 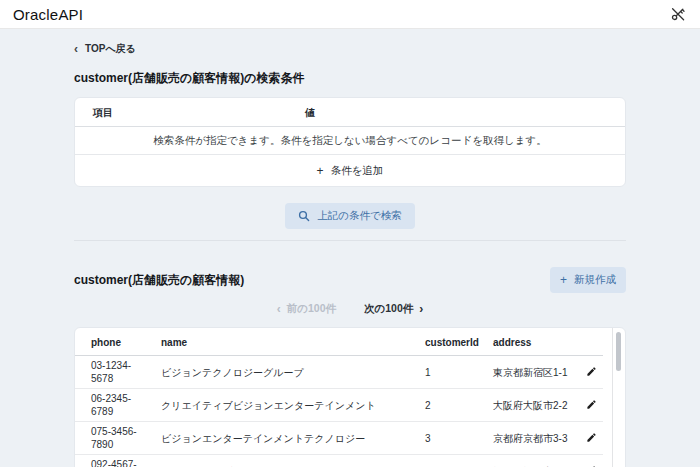 I want to click on search-icon, so click(x=304, y=216).